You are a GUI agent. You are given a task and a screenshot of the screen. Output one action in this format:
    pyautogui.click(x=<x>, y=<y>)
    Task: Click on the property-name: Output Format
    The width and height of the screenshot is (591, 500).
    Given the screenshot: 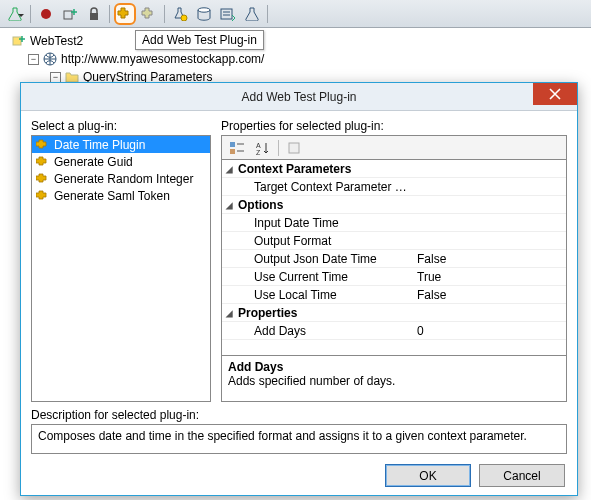 What is the action you would take?
    pyautogui.click(x=324, y=241)
    